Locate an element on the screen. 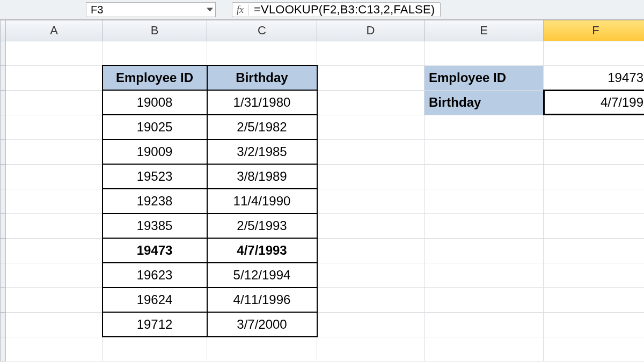 The image size is (644, 362). cell-id: 19008 is located at coordinates (155, 102).